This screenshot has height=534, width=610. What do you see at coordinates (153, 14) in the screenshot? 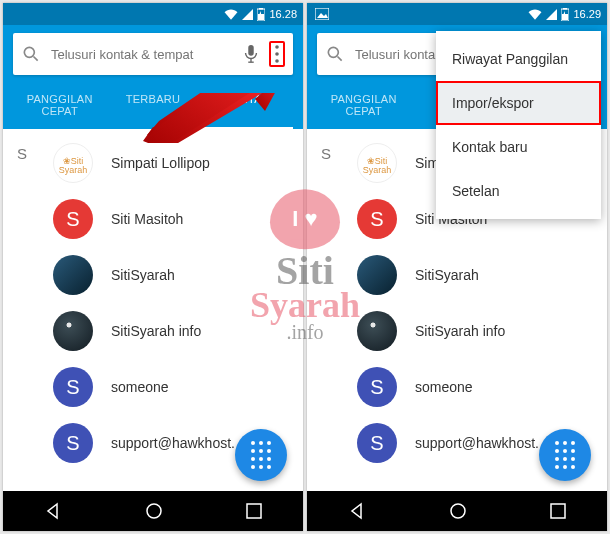
I see `status-bar: 16.28` at bounding box center [153, 14].